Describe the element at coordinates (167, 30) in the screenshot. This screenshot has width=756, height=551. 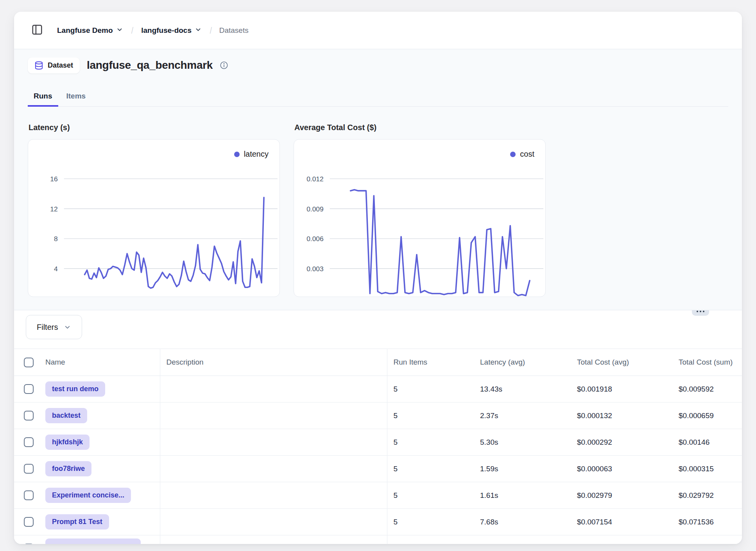
I see `breadcrumb-project-label: langfuse-docs` at that location.